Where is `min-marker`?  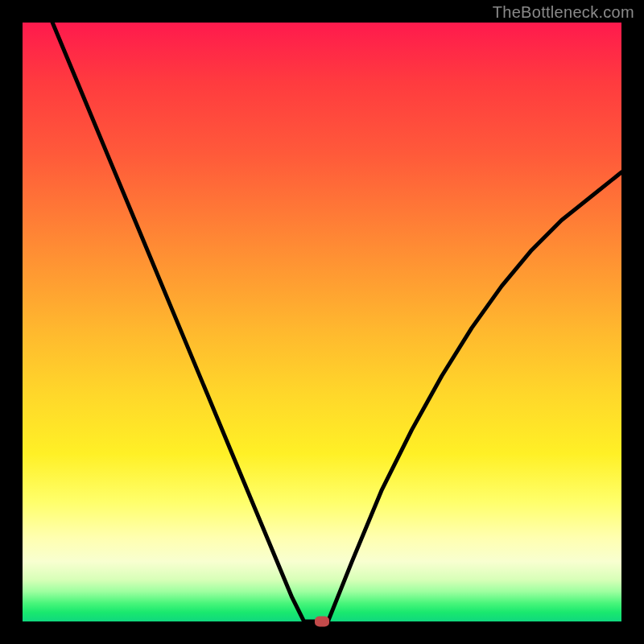 min-marker is located at coordinates (322, 621).